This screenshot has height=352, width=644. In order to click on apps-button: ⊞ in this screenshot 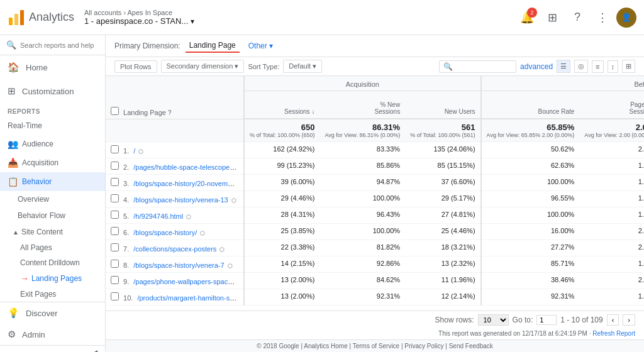, I will do `click(552, 18)`.